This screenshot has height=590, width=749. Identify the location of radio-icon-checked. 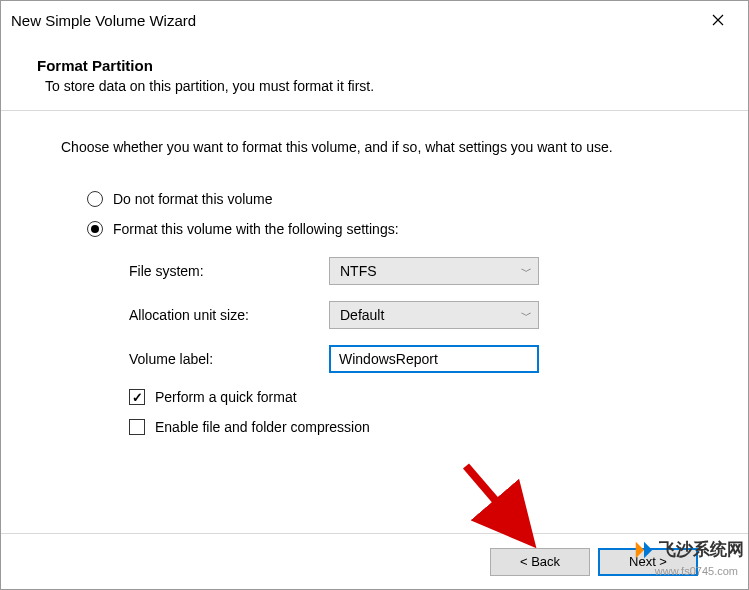
(95, 229).